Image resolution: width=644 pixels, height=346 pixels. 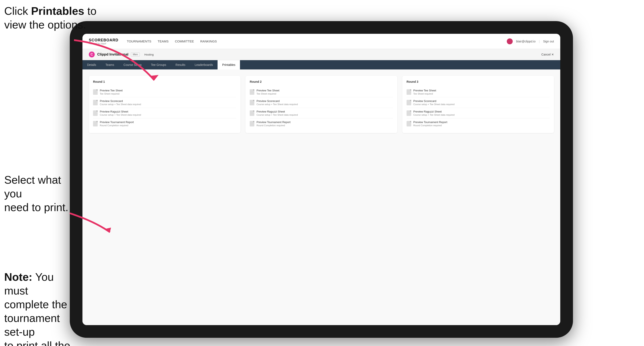 What do you see at coordinates (548, 41) in the screenshot?
I see `sign-out-link: Sign out` at bounding box center [548, 41].